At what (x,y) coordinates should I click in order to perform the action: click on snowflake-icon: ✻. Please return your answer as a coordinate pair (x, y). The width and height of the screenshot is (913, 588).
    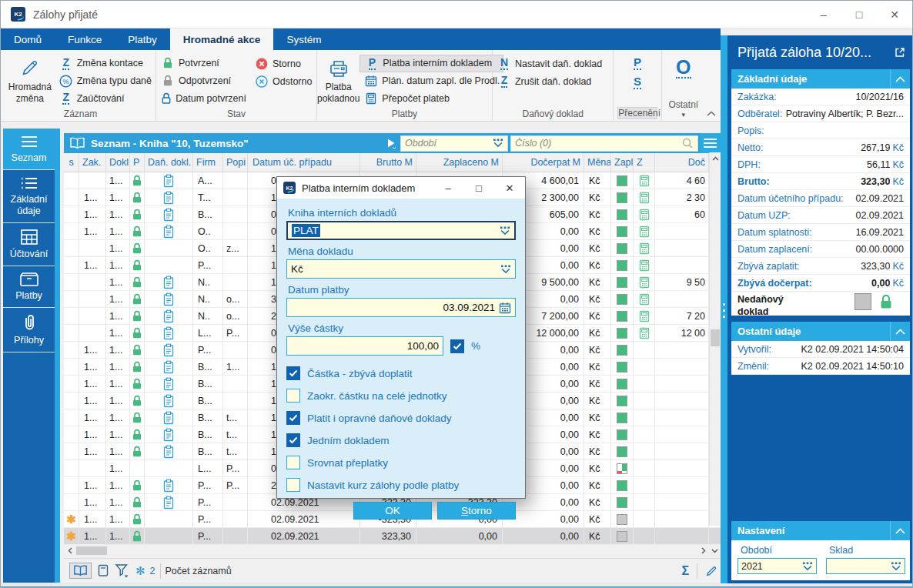
    Looking at the image, I should click on (140, 571).